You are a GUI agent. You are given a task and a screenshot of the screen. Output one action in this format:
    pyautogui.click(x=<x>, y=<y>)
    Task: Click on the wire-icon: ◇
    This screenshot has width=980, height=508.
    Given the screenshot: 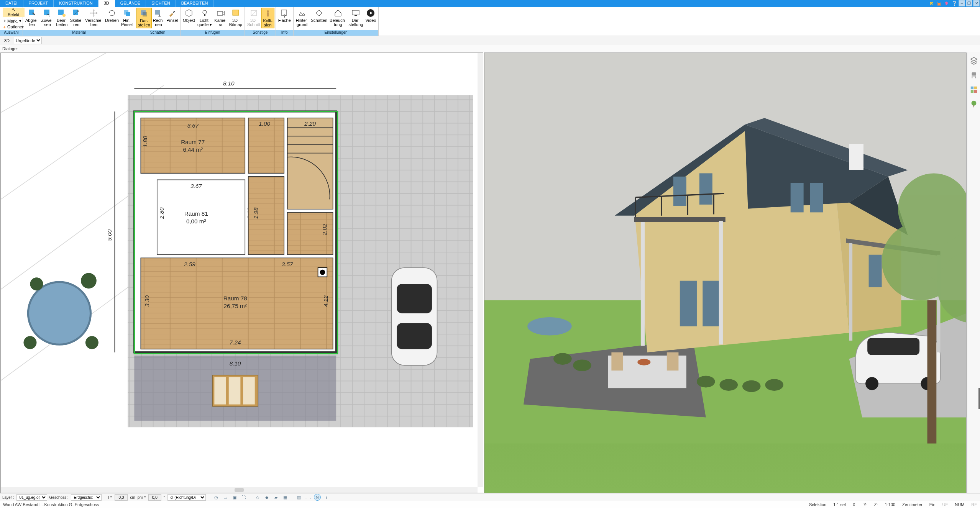 What is the action you would take?
    pyautogui.click(x=258, y=497)
    